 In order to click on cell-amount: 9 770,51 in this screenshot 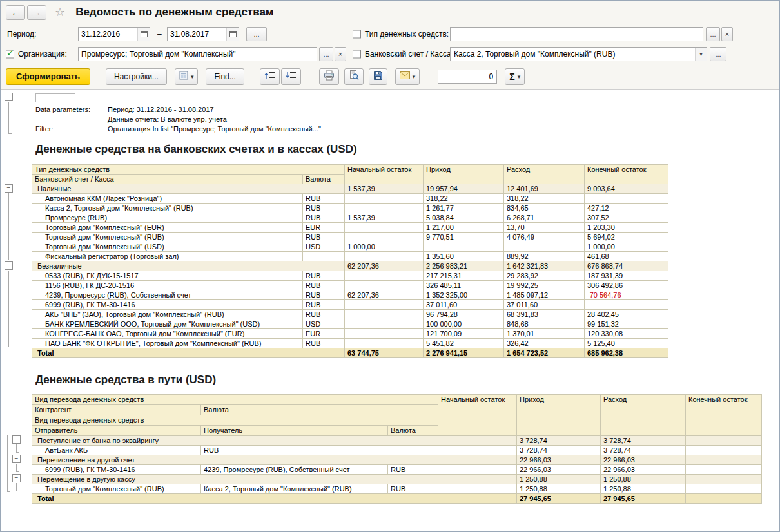, I will do `click(464, 237)`.